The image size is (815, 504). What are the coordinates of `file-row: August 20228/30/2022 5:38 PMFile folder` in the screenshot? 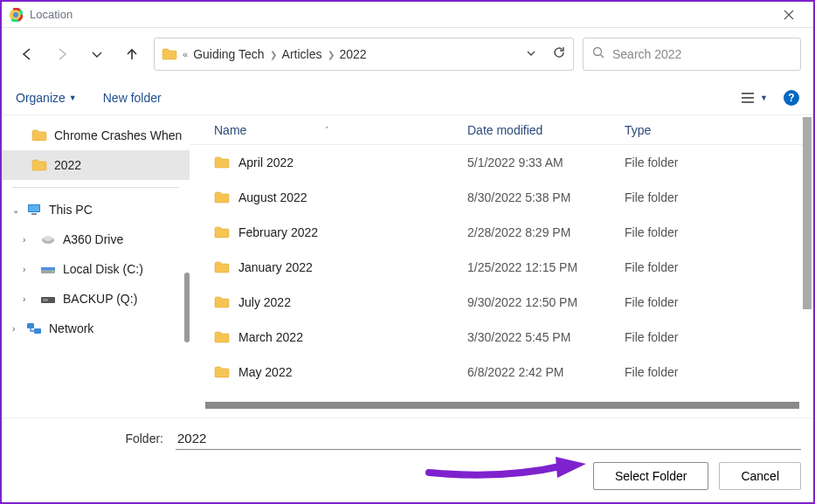 It's located at (501, 197).